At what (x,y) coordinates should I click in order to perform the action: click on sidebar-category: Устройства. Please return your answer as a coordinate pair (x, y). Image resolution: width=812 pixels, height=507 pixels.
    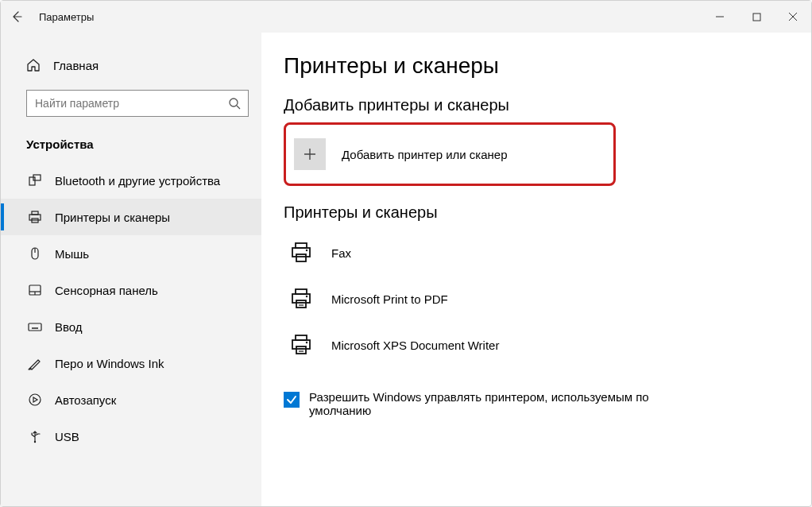
    Looking at the image, I should click on (131, 141).